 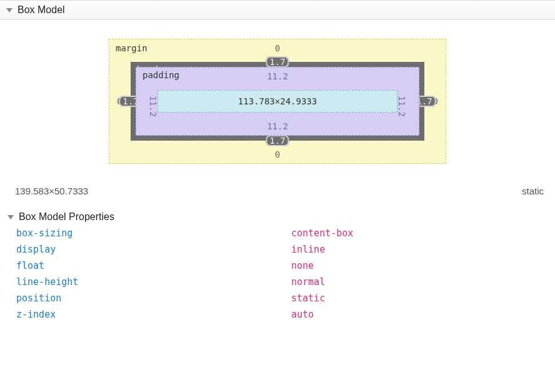 What do you see at coordinates (308, 298) in the screenshot?
I see `property-value: static` at bounding box center [308, 298].